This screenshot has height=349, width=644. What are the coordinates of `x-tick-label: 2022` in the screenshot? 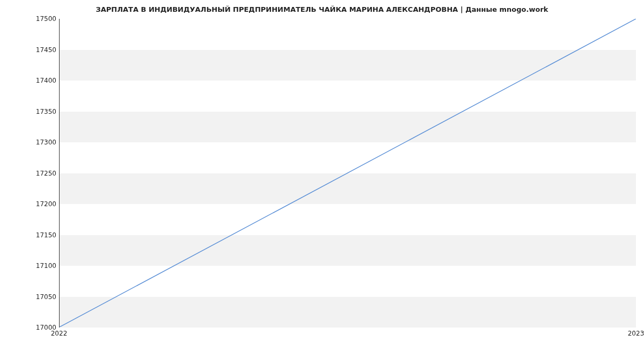 It's located at (59, 333).